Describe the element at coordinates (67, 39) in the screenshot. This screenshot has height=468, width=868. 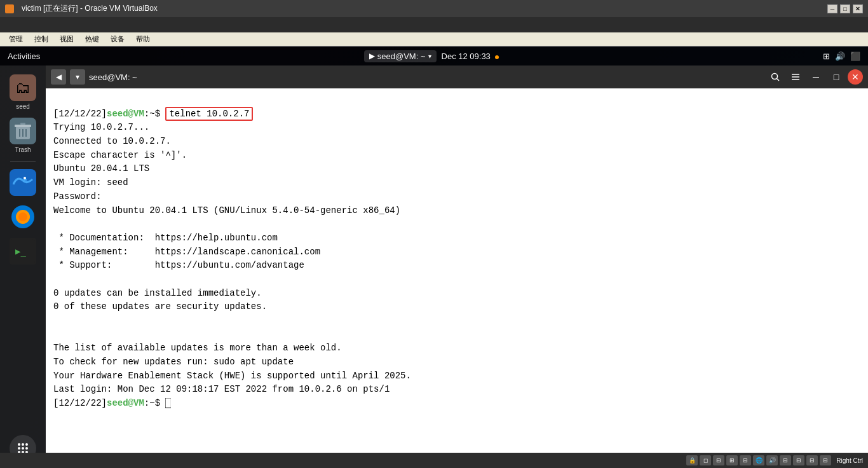
I see `vbox-menu-view: 视图` at that location.